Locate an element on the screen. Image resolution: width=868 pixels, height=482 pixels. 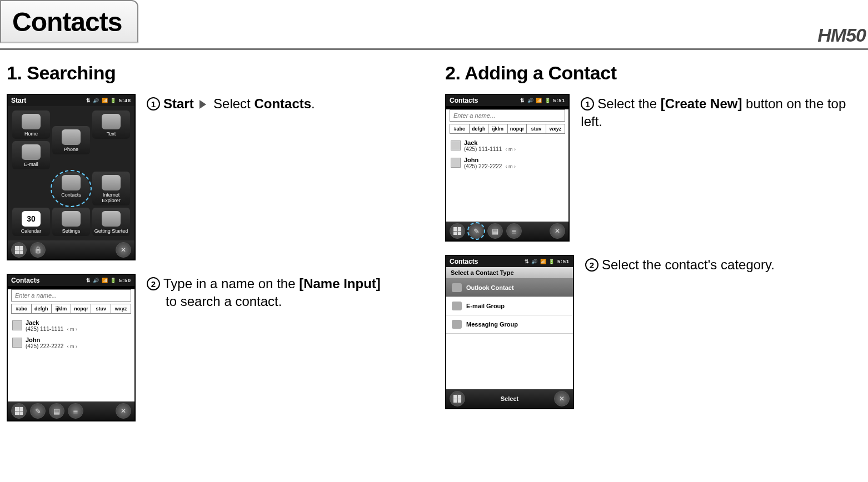
screenshot-contacts-create: Contacts ⇅ 🔊 📶 🔋 5:51 #abc defgh ijklm n… is located at coordinates (507, 168).